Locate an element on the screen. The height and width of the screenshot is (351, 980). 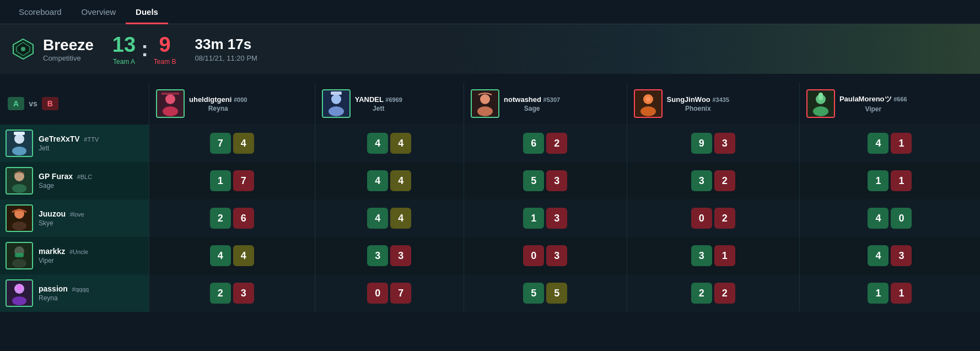
player-tag: #love is located at coordinates (77, 214).